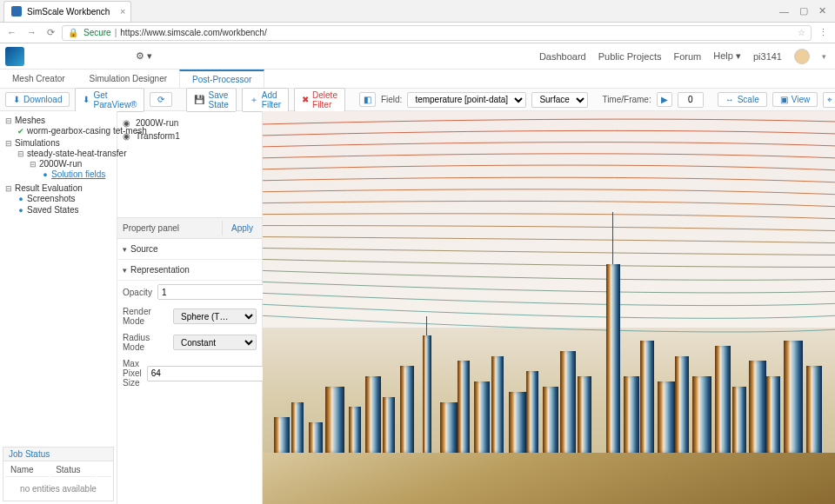  Describe the element at coordinates (17, 11) in the screenshot. I see `favicon` at that location.